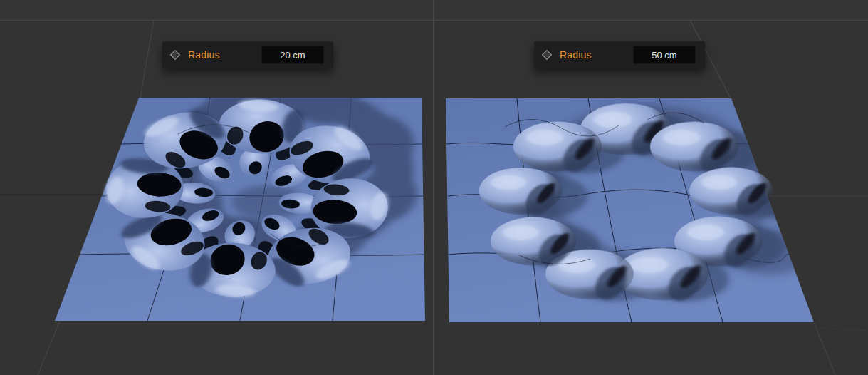 This screenshot has height=375, width=868. Describe the element at coordinates (619, 55) in the screenshot. I see `radius-parameter-panel-right: Radius 50 cm` at that location.